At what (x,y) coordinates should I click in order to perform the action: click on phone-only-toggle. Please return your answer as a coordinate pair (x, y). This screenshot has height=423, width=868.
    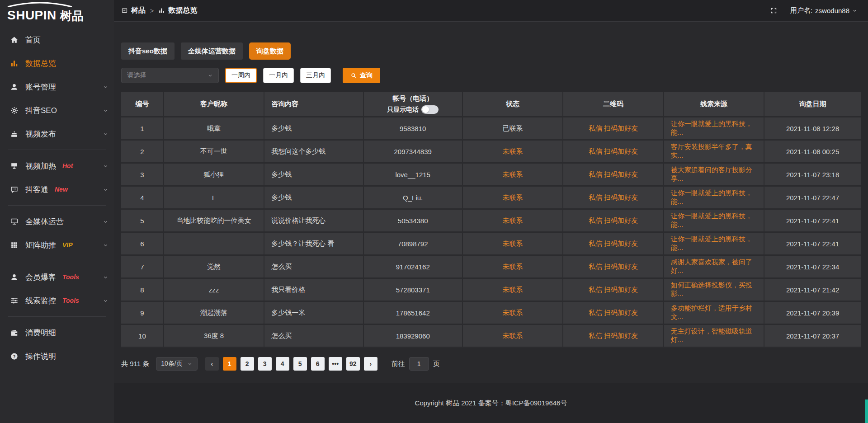
    Looking at the image, I should click on (430, 109).